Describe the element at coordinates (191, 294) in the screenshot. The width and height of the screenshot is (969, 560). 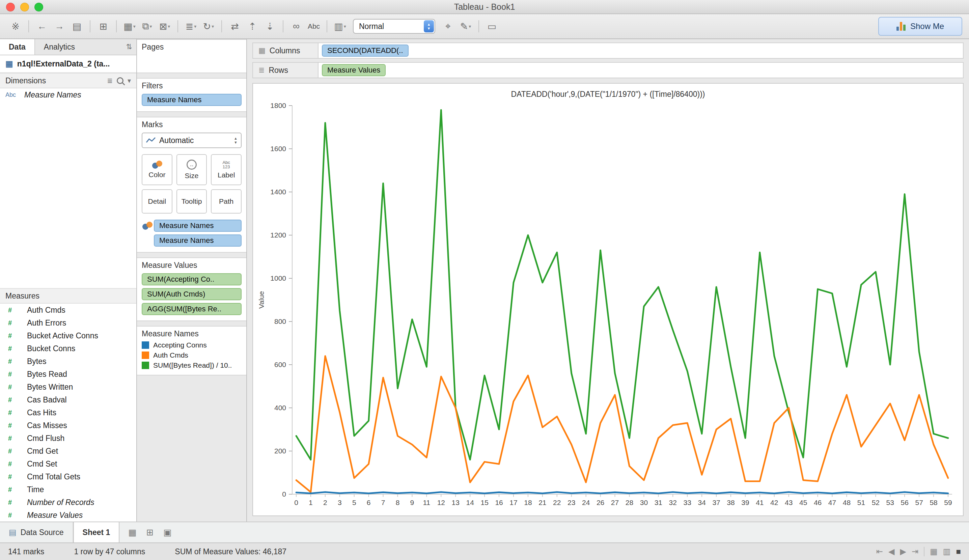
I see `measure-values-pill-1: SUM(Auth Cmds)` at that location.